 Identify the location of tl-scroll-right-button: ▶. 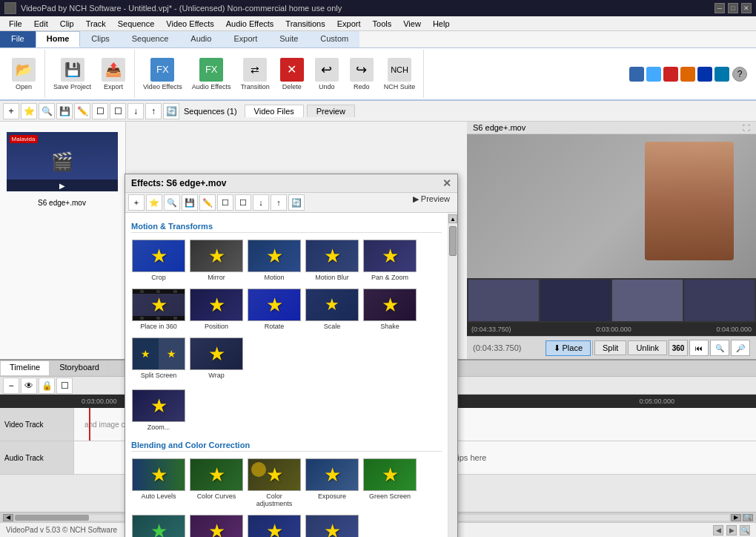
(736, 518).